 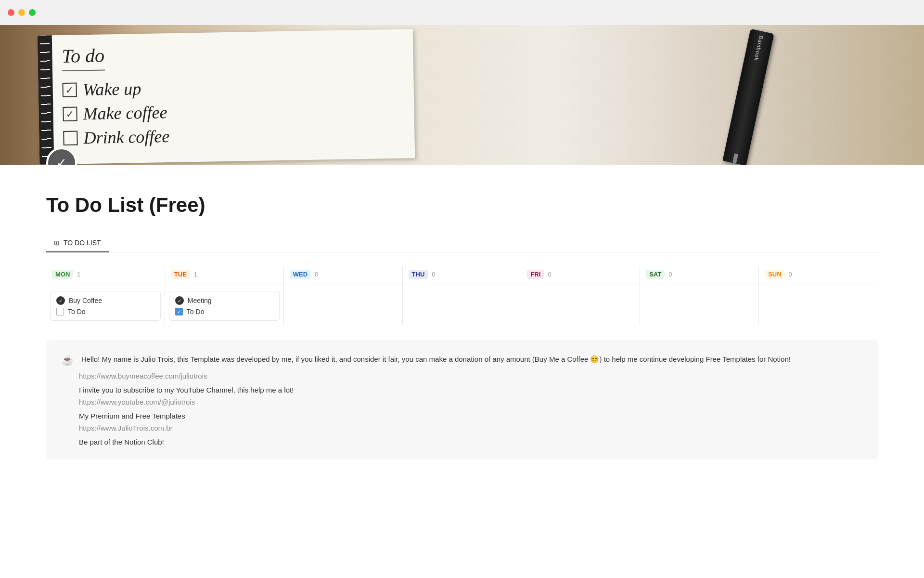 I want to click on youtube-invite-text: I invite you to subscribe to my YouTube …, so click(x=471, y=390).